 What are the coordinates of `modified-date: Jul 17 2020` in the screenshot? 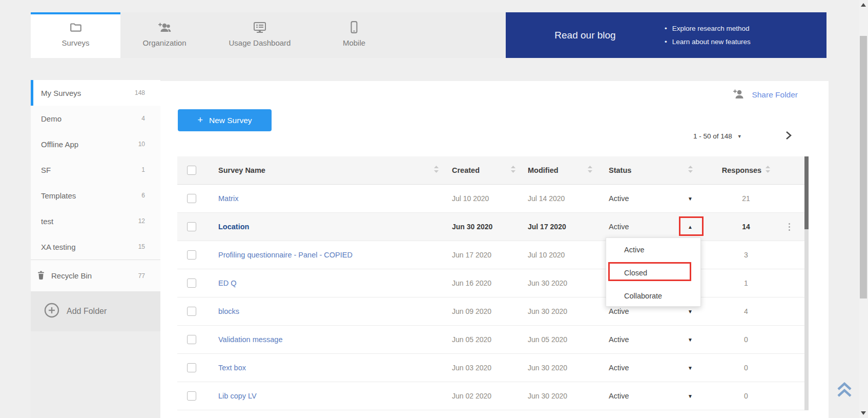 It's located at (547, 227).